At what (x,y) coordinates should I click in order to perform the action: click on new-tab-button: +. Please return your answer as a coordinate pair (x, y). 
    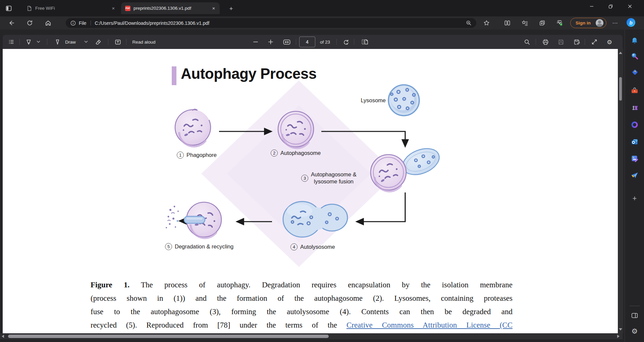
    Looking at the image, I should click on (231, 9).